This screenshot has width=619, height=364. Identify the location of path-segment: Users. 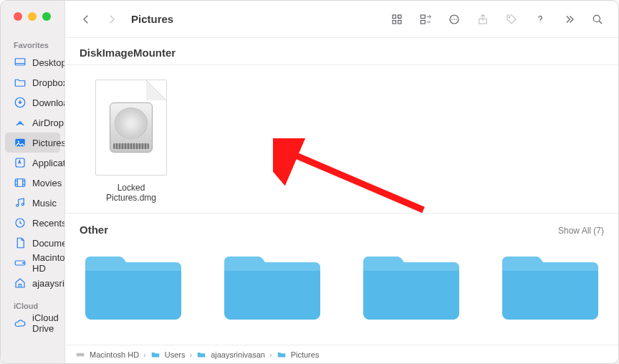
(175, 355).